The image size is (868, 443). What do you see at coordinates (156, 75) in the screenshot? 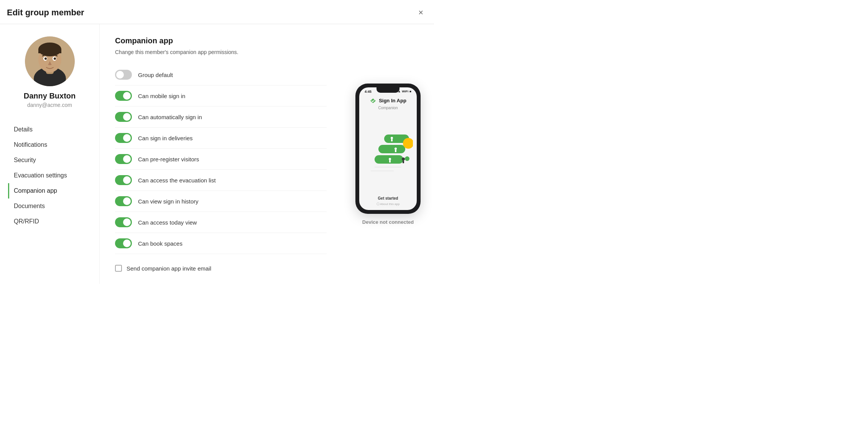
I see `group-default-label: Group default` at bounding box center [156, 75].